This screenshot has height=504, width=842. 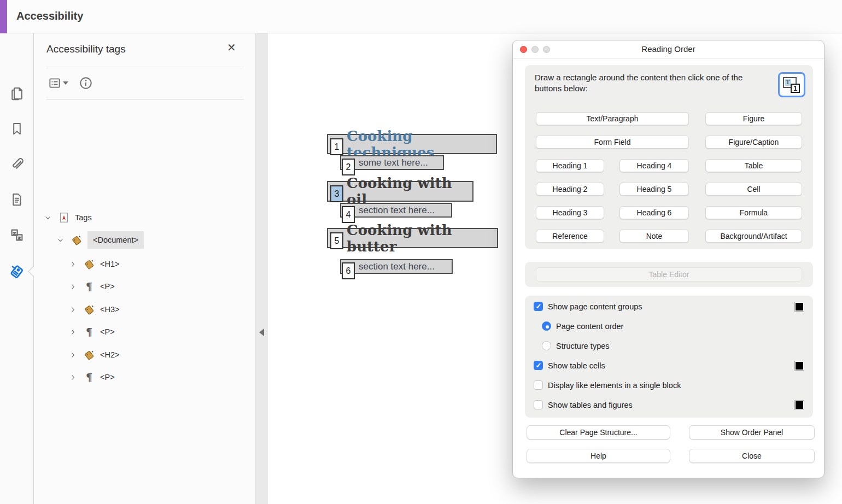 I want to click on tree-label: <H3>, so click(x=109, y=309).